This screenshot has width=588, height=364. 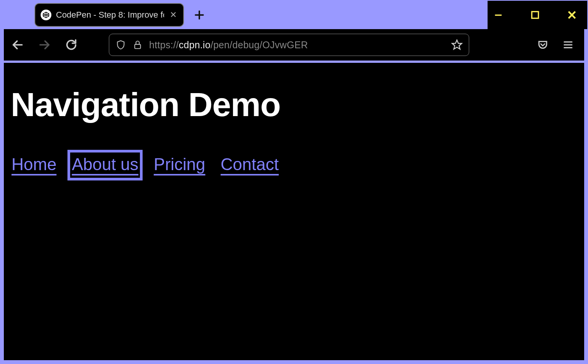 What do you see at coordinates (71, 45) in the screenshot?
I see `reload-button` at bounding box center [71, 45].